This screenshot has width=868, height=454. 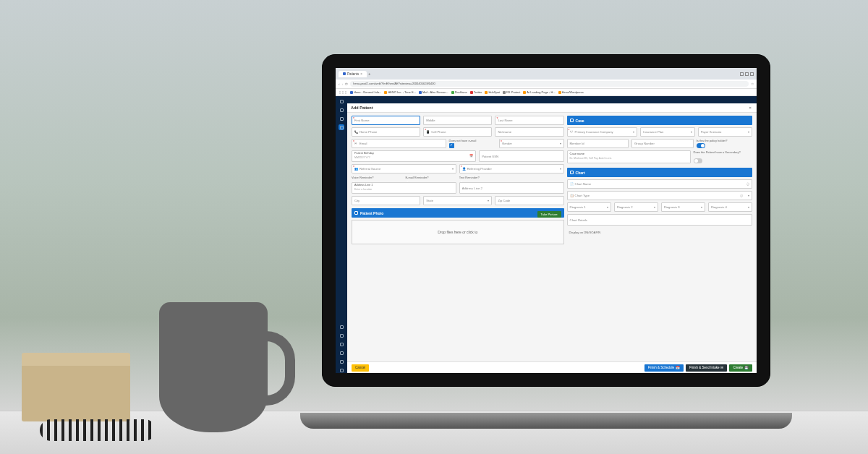 I want to click on diagnosis-4-select: Diagnosis 4, so click(x=731, y=207).